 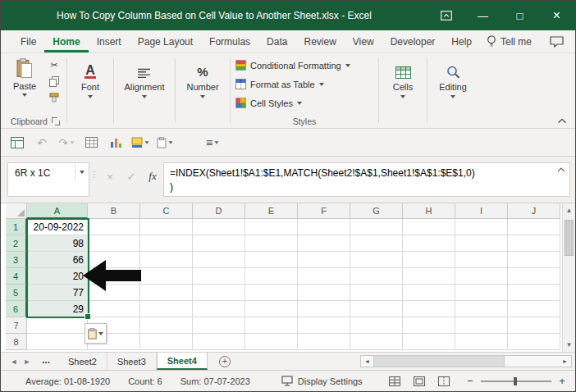 What do you see at coordinates (54, 81) in the screenshot?
I see `copy-button` at bounding box center [54, 81].